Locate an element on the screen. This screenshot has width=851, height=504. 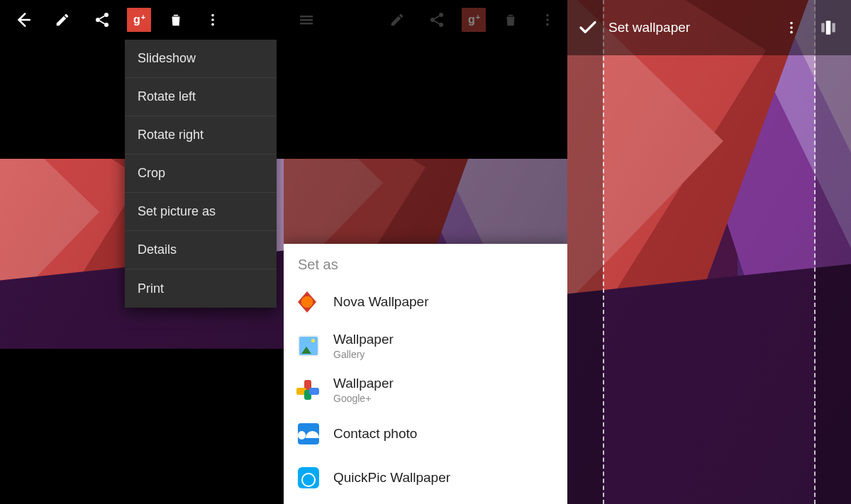
item-subtitle: Gallery is located at coordinates (363, 354).